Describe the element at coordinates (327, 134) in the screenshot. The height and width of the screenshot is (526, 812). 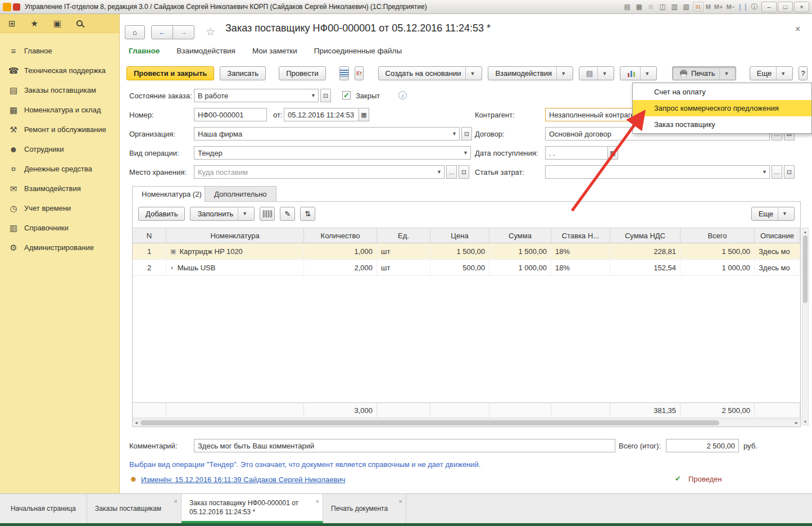
I see `organization-field: Наша фирма ▼` at that location.